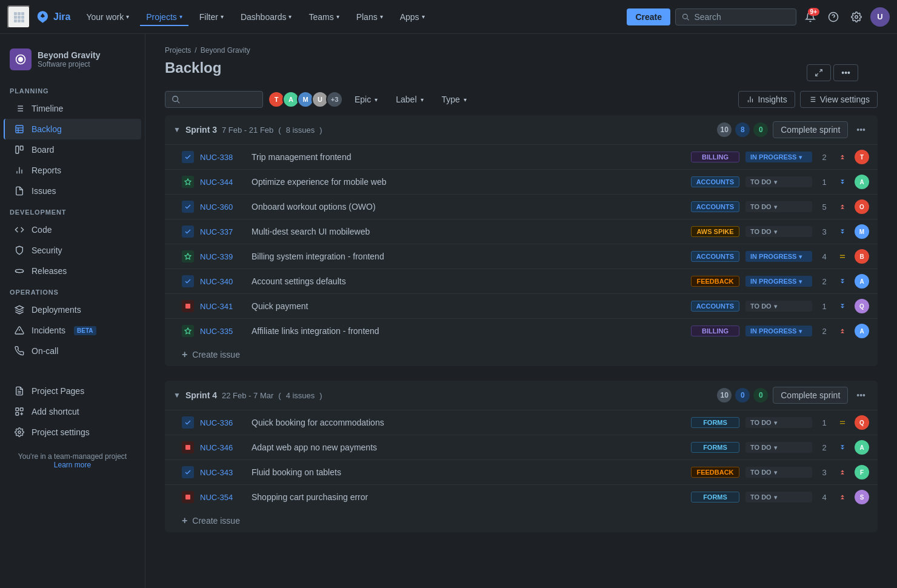  Describe the element at coordinates (214, 99) in the screenshot. I see `backlog-search` at that location.